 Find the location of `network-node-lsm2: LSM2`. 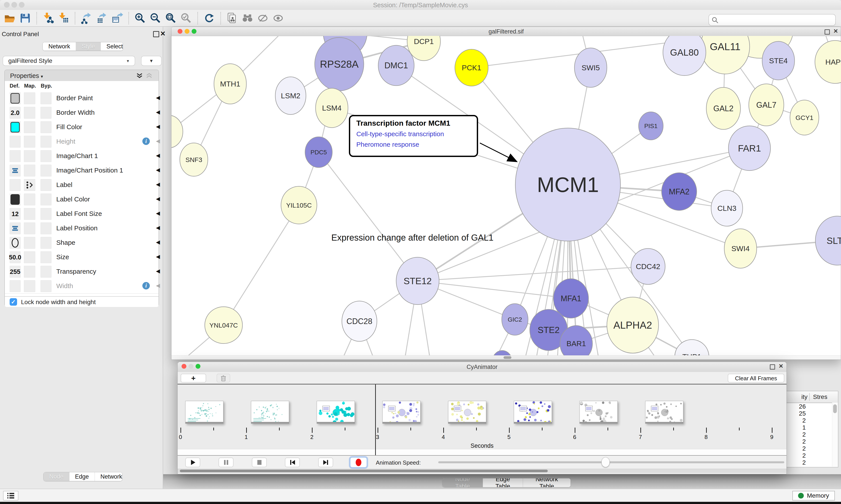

network-node-lsm2: LSM2 is located at coordinates (291, 96).